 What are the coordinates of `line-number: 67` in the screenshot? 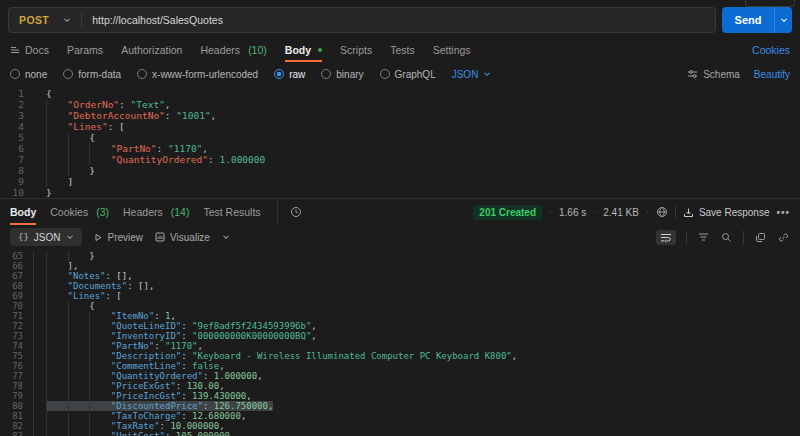 It's located at (17, 276).